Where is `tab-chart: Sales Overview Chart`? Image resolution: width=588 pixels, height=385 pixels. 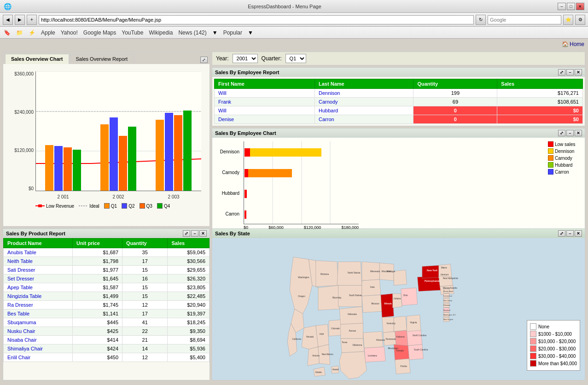 tab-chart: Sales Overview Chart is located at coordinates (37, 59).